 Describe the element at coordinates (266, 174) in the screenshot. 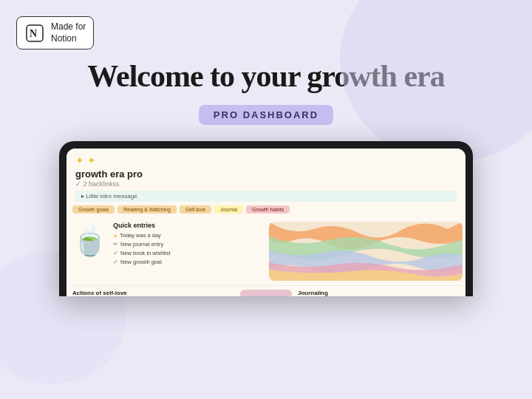

I see `screen-title: growth era pro` at that location.